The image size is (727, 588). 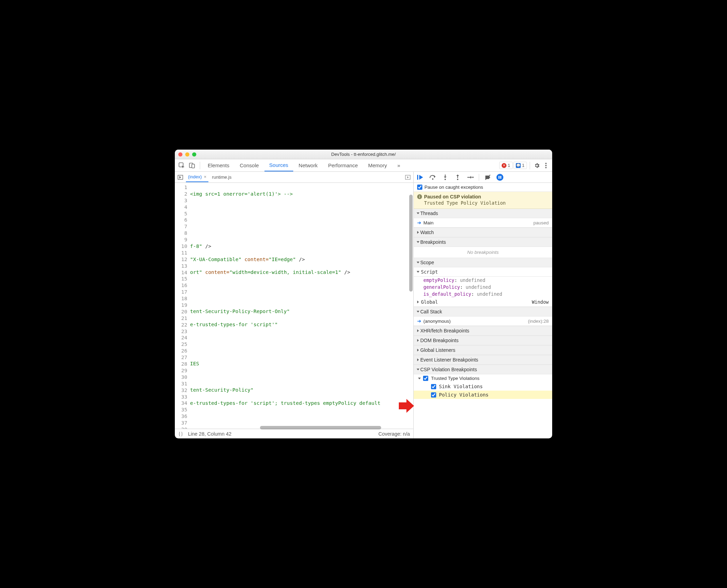 What do you see at coordinates (483, 340) in the screenshot?
I see `dom-breakpoints-section: DOM Breakpoints` at bounding box center [483, 340].